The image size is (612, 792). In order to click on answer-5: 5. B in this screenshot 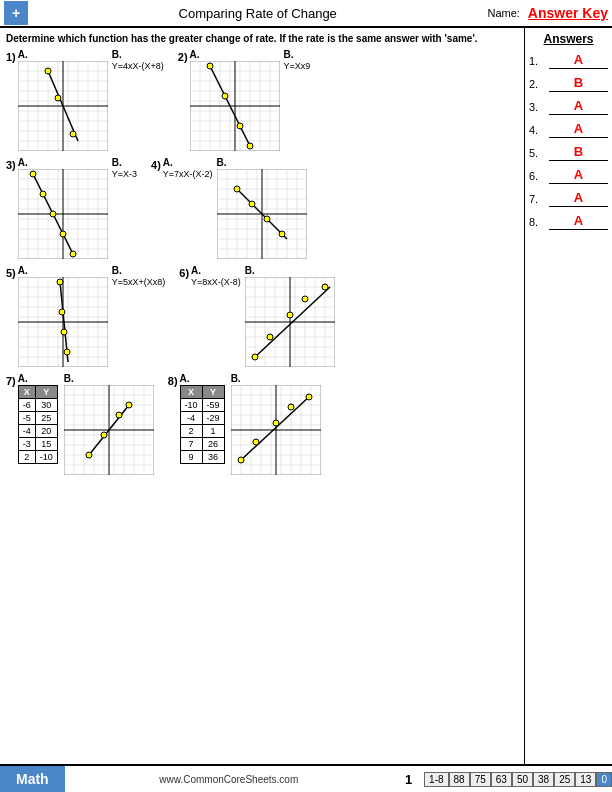, I will do `click(568, 152)`.